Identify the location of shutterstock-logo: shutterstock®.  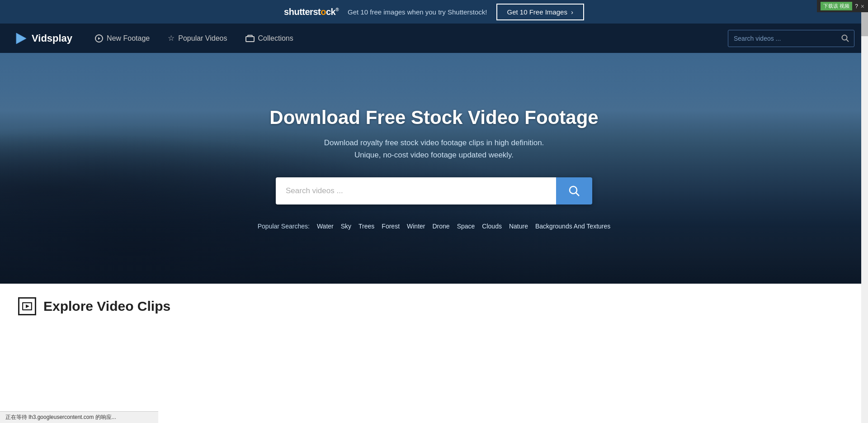
(311, 12).